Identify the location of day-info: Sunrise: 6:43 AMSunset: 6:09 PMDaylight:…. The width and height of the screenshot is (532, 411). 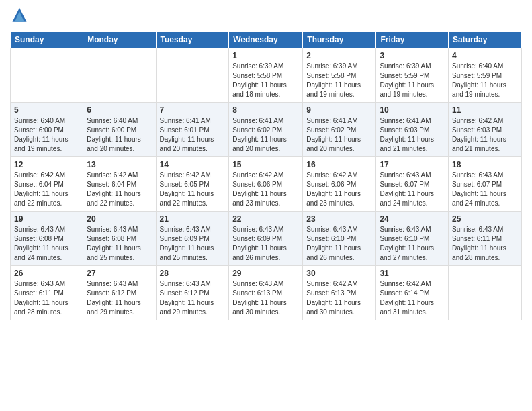
(266, 244).